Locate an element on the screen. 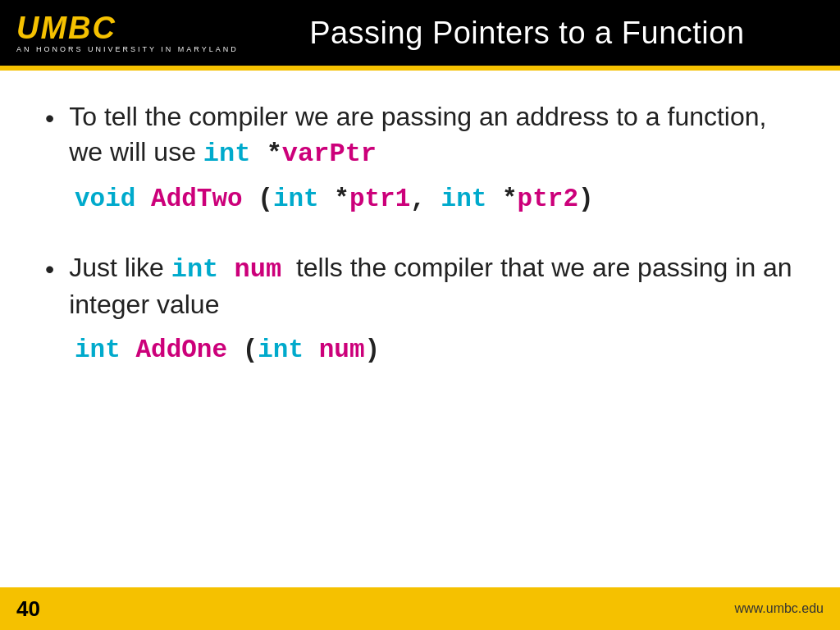 The height and width of the screenshot is (630, 840). header: UMBC AN HONORS UNIVERSITY IN MARYLAND Pa… is located at coordinates (420, 33).